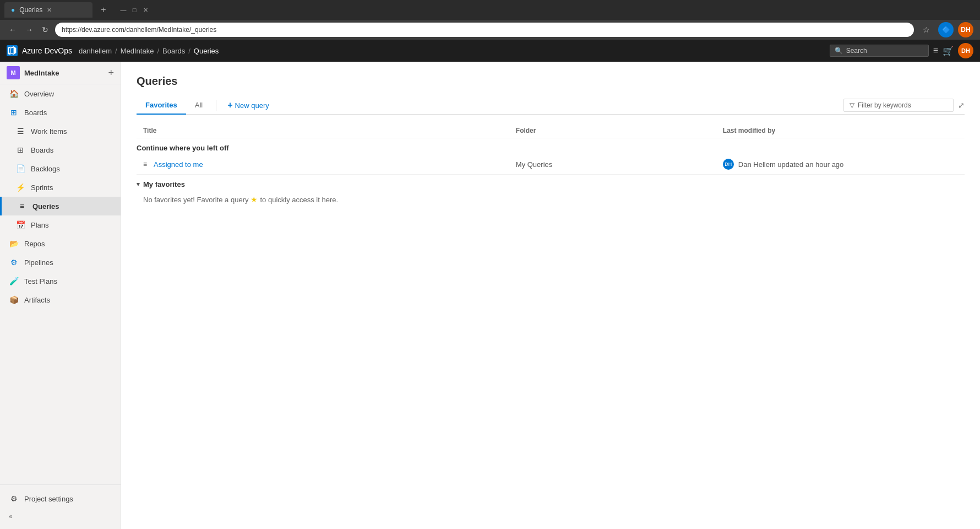  What do you see at coordinates (20, 187) in the screenshot?
I see `sprints-icon: ⚡` at bounding box center [20, 187].